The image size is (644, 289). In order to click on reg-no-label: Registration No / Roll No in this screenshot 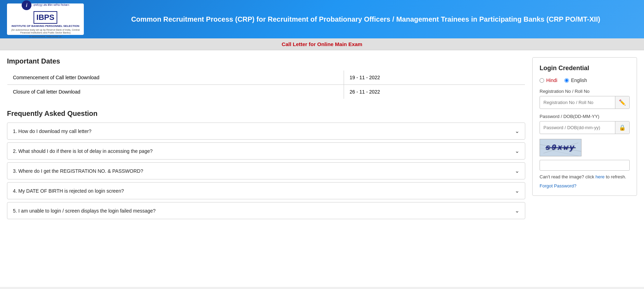, I will do `click(585, 91)`.